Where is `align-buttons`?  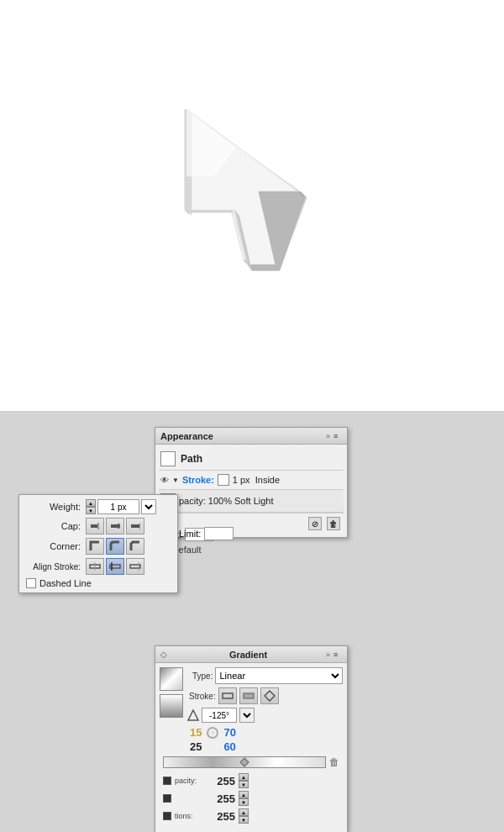 align-buttons is located at coordinates (115, 566).